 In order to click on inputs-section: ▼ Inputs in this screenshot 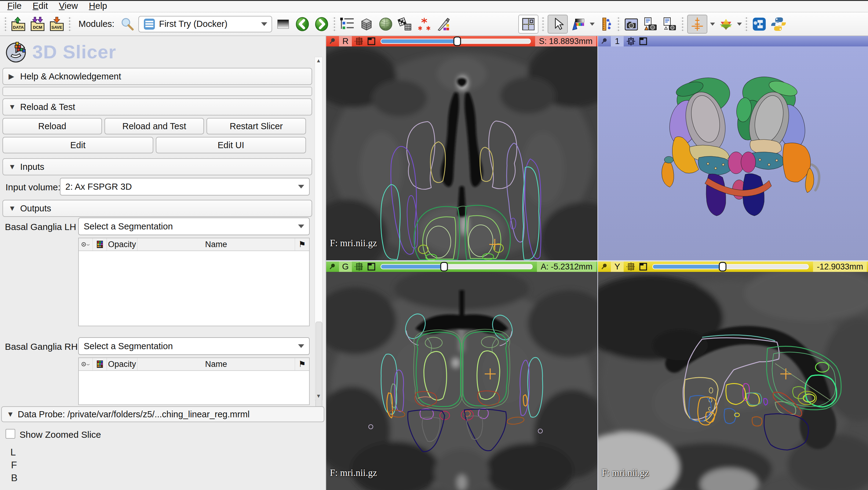, I will do `click(157, 167)`.